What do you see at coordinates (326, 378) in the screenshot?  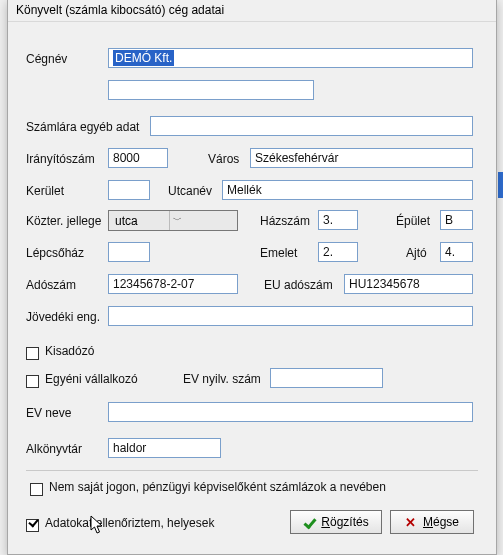 I see `ev-nyilv-input` at bounding box center [326, 378].